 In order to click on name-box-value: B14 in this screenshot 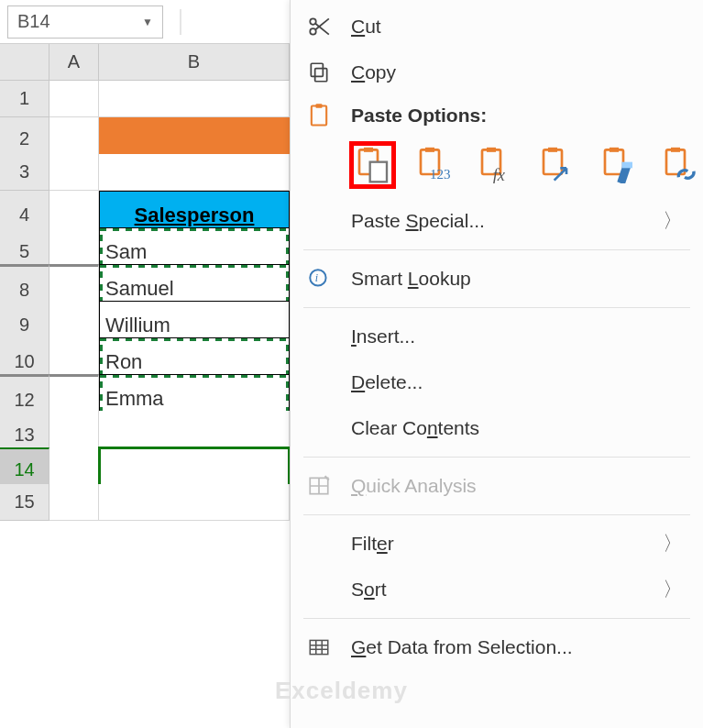, I will do `click(34, 22)`.